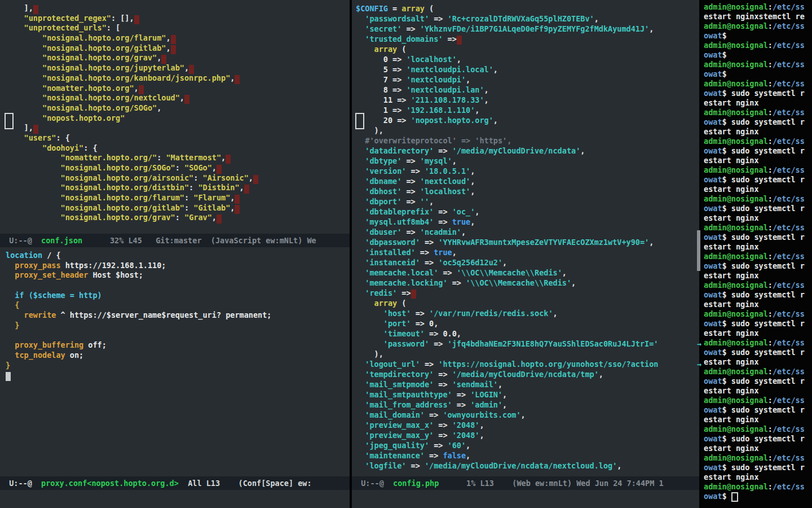 This screenshot has height=508, width=812. What do you see at coordinates (404, 405) in the screenshot?
I see `code-segment: 'mail_from_address'` at bounding box center [404, 405].